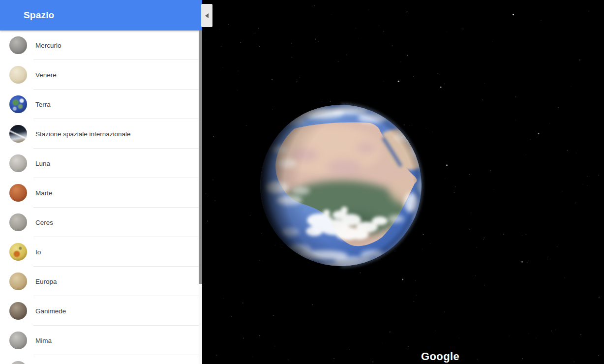 This screenshot has height=364, width=604. What do you see at coordinates (99, 134) in the screenshot?
I see `sidebar-item-stazione-spaziale-internazionale: Stazione spaziale internazionale` at bounding box center [99, 134].